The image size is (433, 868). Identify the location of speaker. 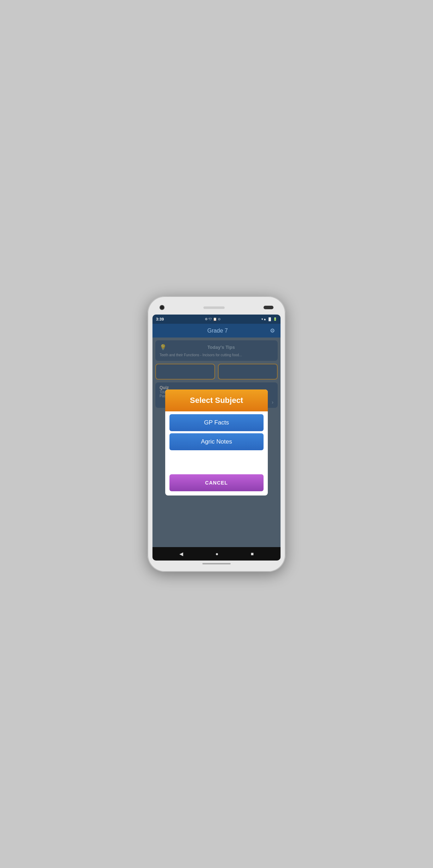
(214, 307).